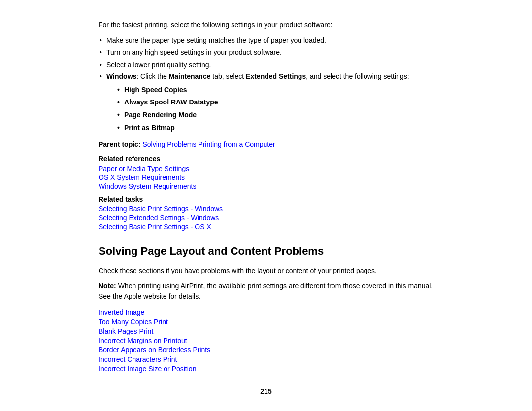  Describe the element at coordinates (275, 103) in the screenshot. I see `sub-bullet-2: Always Spool RAW Datatype` at that location.